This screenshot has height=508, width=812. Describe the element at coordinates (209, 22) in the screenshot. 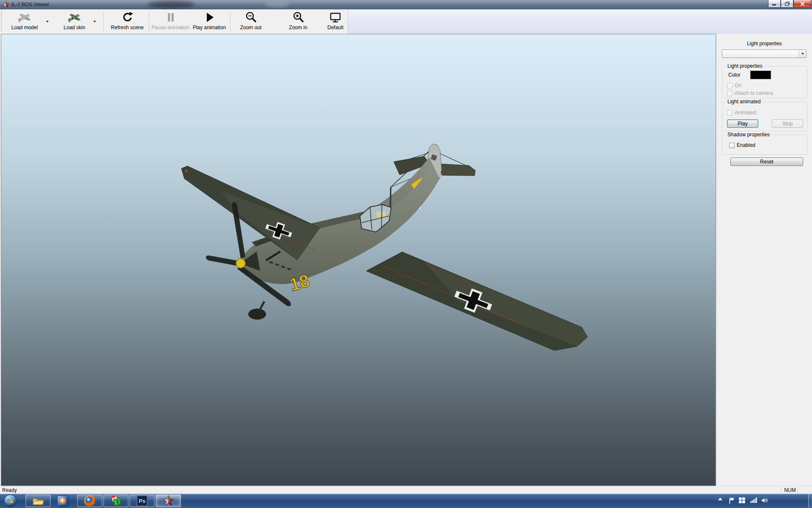

I see `play-animation-button: Play animation` at that location.